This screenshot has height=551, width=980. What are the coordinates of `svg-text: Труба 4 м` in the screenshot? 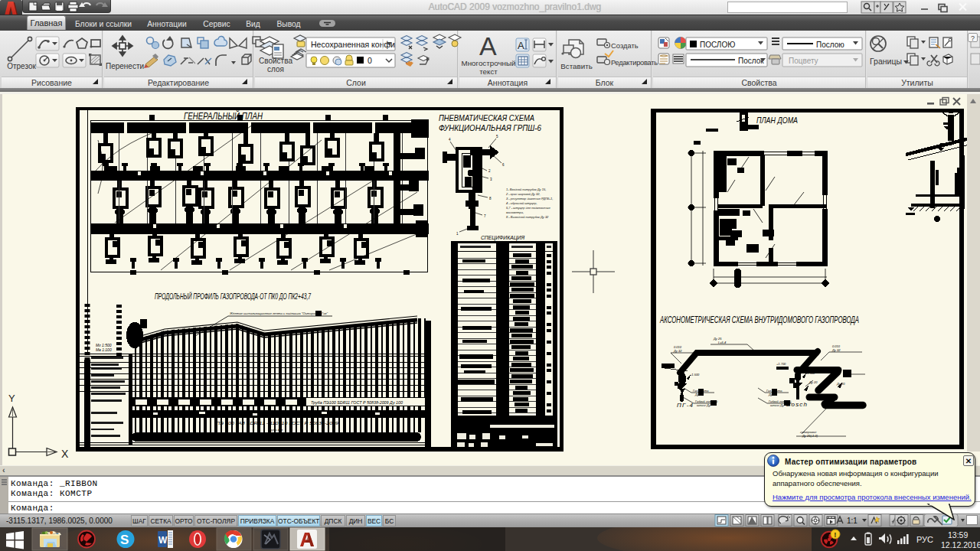 It's located at (276, 430).